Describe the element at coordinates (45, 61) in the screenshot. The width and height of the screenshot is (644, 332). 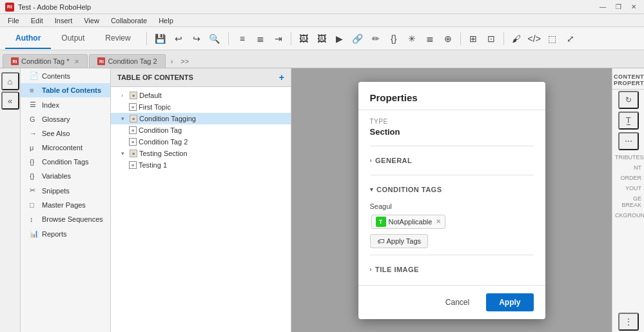
I see `doc-tab-condition-tag-1: Ri Condition Tag * ✕` at that location.